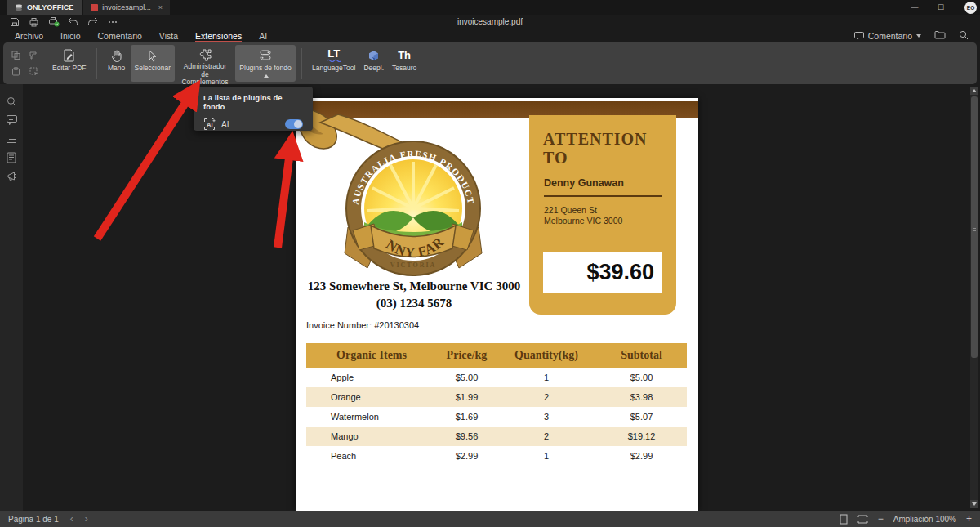 This screenshot has width=980, height=527. Describe the element at coordinates (490, 64) in the screenshot. I see `ribbon-toolbar: Editar PDF Mano Seleccionar Administrado…` at that location.